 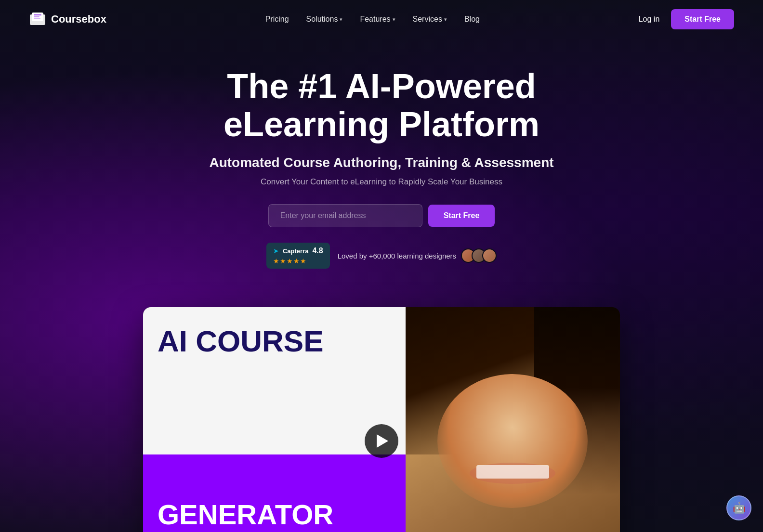 What do you see at coordinates (382, 182) in the screenshot?
I see `hero-body: Convert Your Content to eLearning to Rap…` at bounding box center [382, 182].